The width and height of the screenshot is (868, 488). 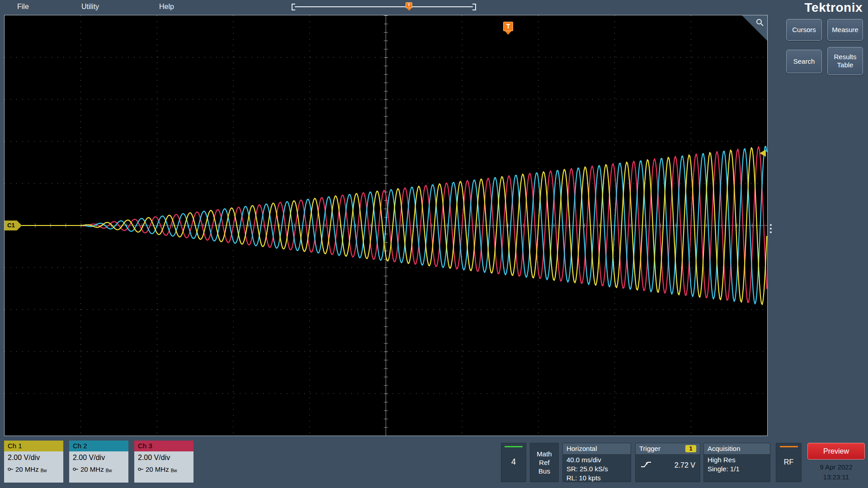 What do you see at coordinates (544, 454) in the screenshot?
I see `math-label: Math` at bounding box center [544, 454].